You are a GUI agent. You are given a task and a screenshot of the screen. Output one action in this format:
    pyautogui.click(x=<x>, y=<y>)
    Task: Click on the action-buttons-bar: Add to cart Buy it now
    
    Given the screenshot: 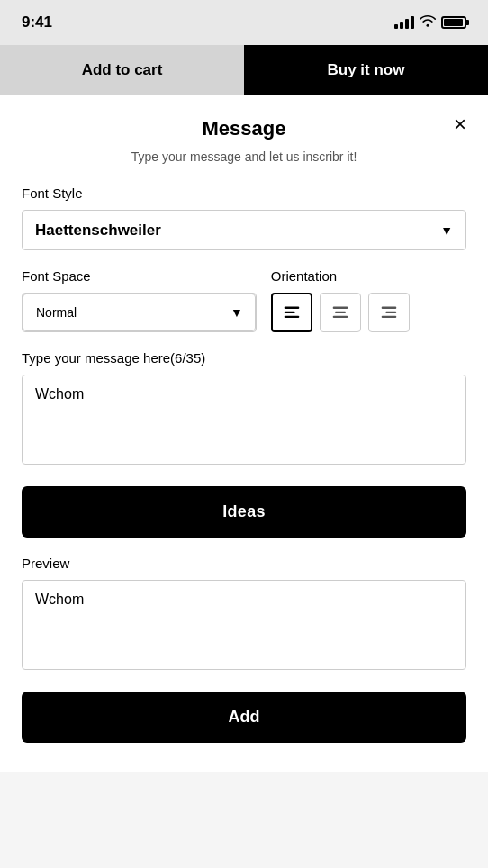 What is the action you would take?
    pyautogui.click(x=244, y=70)
    